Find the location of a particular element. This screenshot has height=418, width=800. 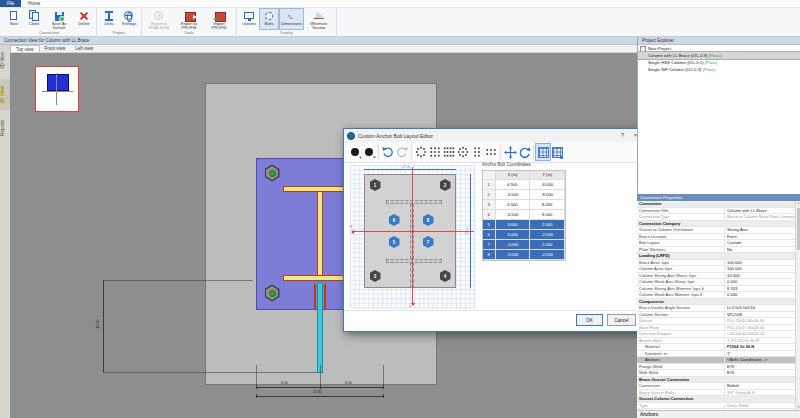

property-value: 3/4" Group A-N is located at coordinates (760, 393).